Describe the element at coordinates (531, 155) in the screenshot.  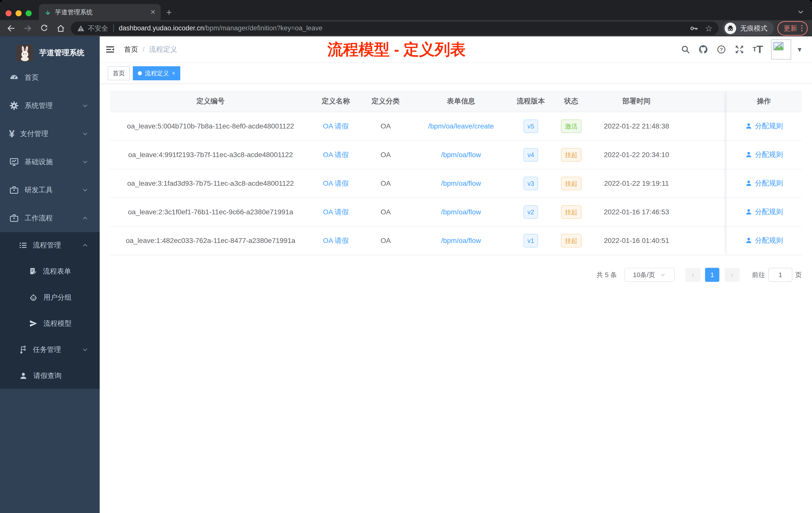
I see `version-badge: v4` at that location.